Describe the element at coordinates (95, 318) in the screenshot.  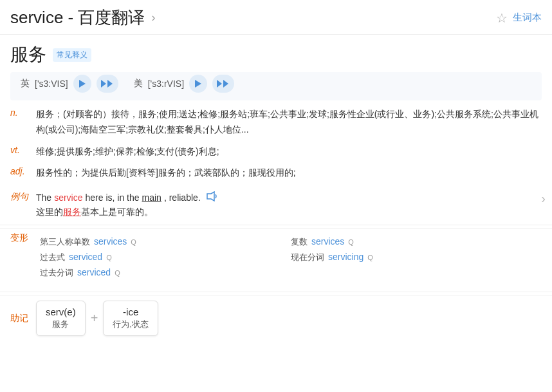
I see `plus-icon: +` at that location.